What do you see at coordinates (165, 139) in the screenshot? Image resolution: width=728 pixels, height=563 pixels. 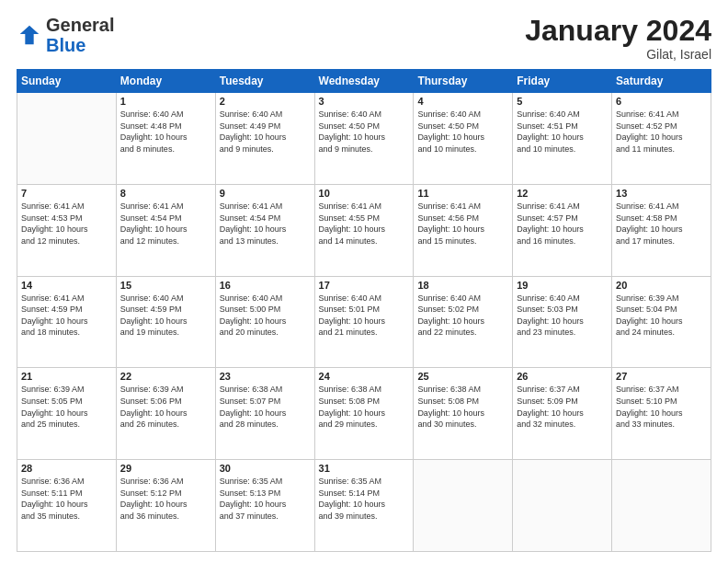 I see `calendar-cell: 1Sunrise: 6:40 AM Sunset: 4:48 PM Daylig…` at bounding box center [165, 139].